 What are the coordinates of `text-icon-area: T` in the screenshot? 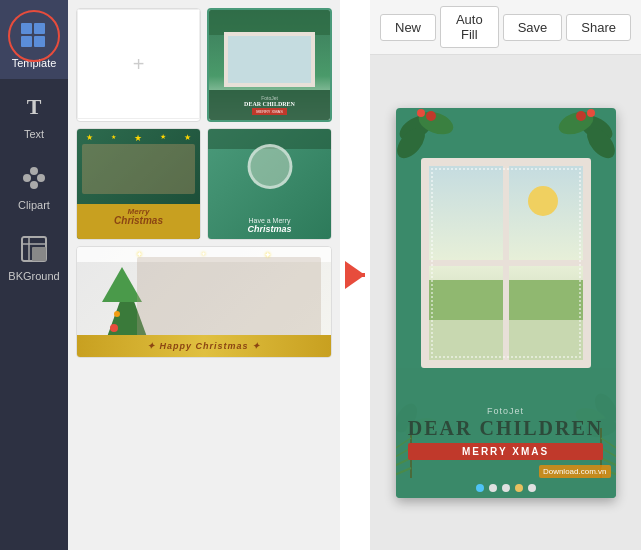 It's located at (34, 107).